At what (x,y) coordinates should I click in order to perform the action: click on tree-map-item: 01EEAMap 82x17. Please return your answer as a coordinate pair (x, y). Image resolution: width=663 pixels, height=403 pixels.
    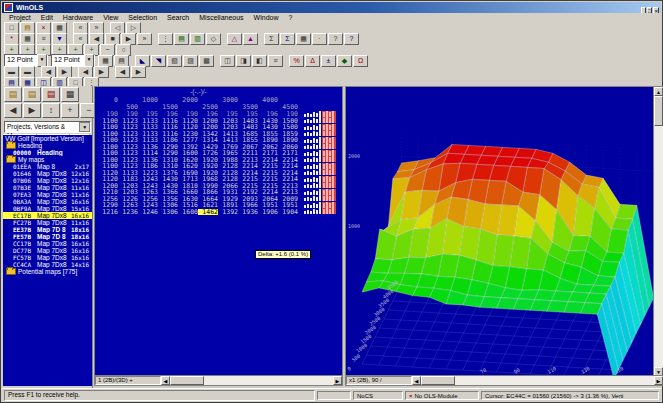
    Looking at the image, I should click on (48, 166).